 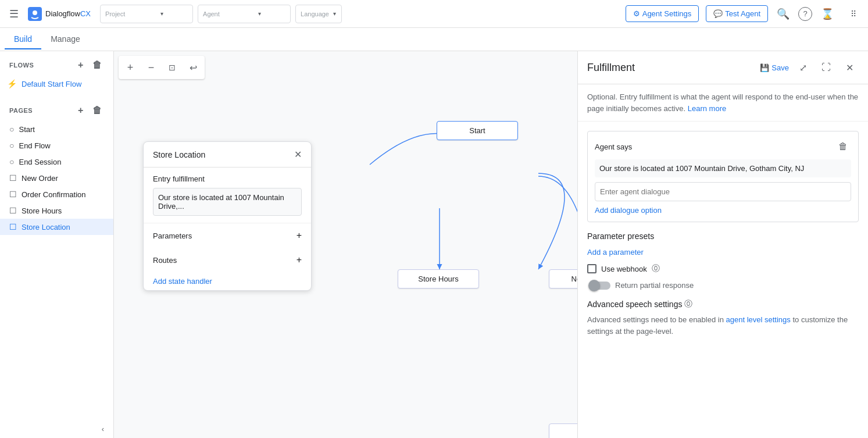 What do you see at coordinates (853, 14) in the screenshot?
I see `apps-grid-icon: ⠿` at bounding box center [853, 14].